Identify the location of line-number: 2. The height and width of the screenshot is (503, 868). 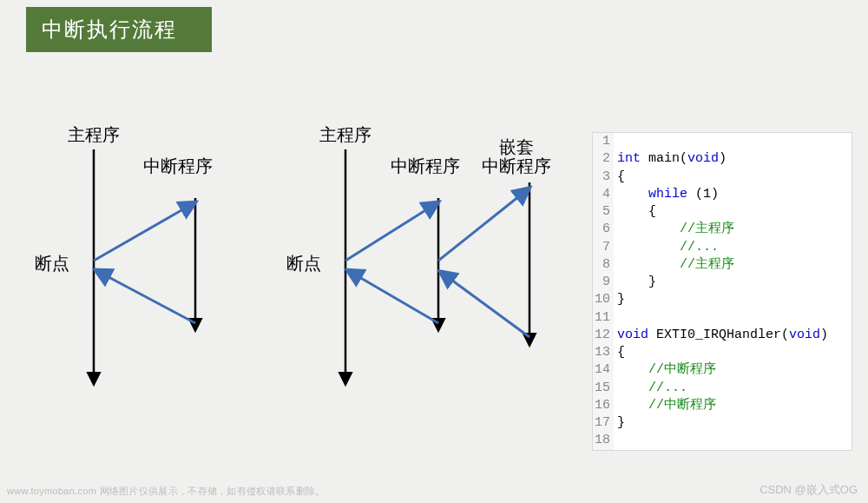
(603, 159).